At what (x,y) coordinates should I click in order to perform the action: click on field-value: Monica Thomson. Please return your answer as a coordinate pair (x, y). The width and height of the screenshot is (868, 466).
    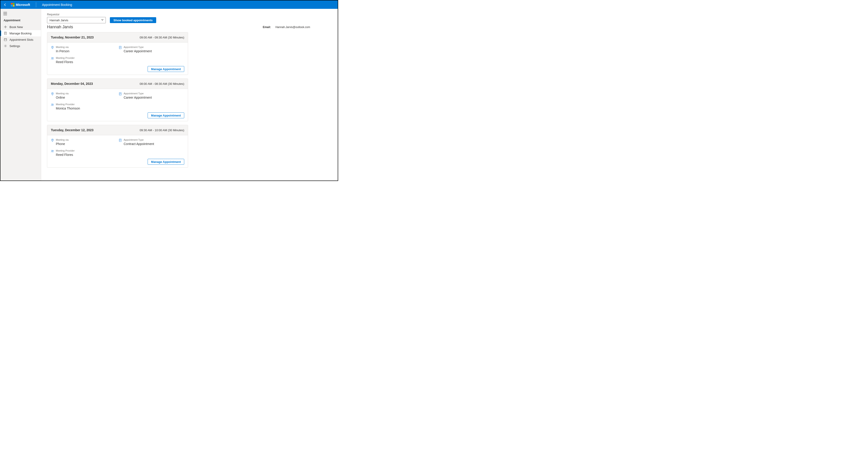
    Looking at the image, I should click on (68, 109).